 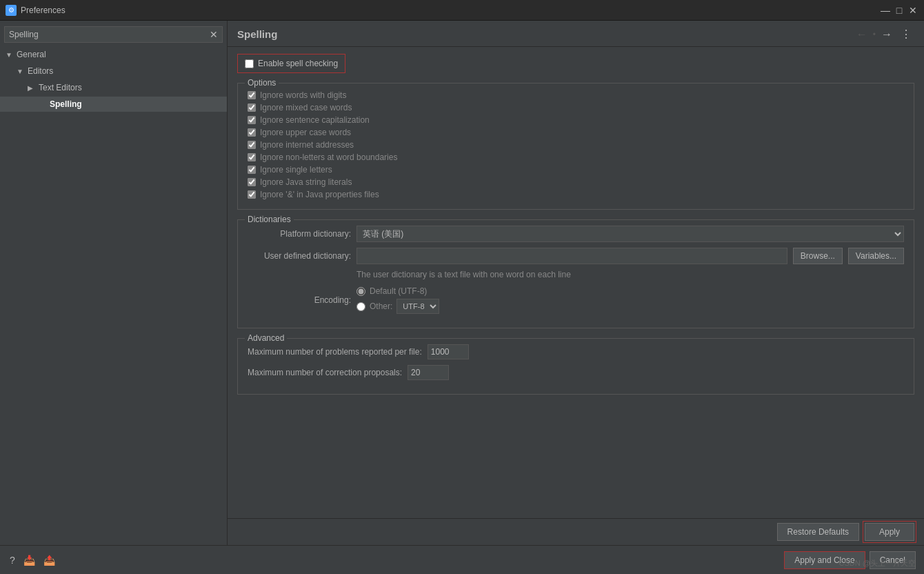 I want to click on checkbox-ignore-ampersand, so click(x=252, y=195).